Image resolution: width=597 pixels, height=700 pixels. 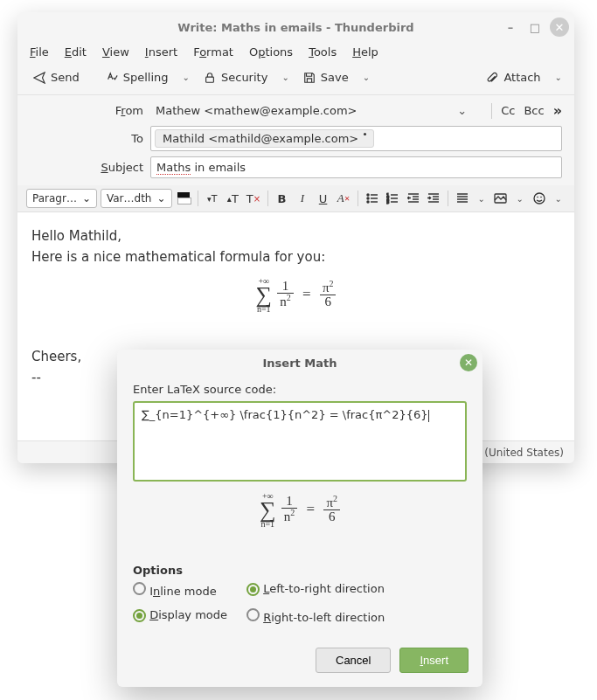 I want to click on main-toolbar: Send Spelling ⌄ Security ⌄ Save ⌄ Attach…, so click(x=295, y=80).